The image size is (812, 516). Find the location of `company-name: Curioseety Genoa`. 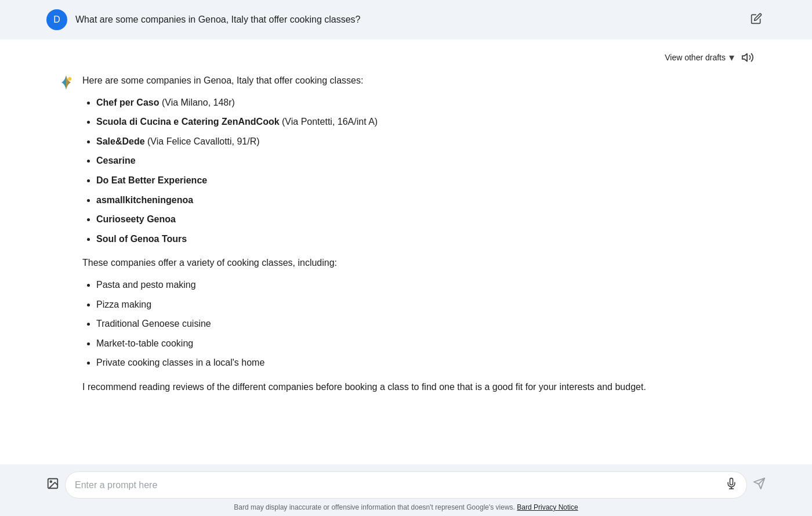

company-name: Curioseety Genoa is located at coordinates (136, 219).